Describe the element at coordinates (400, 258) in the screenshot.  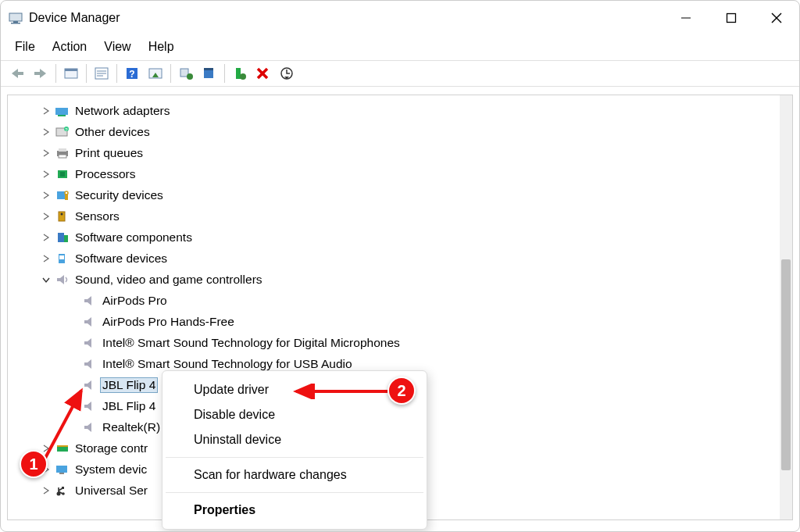
I see `tree-category: Software devices` at that location.